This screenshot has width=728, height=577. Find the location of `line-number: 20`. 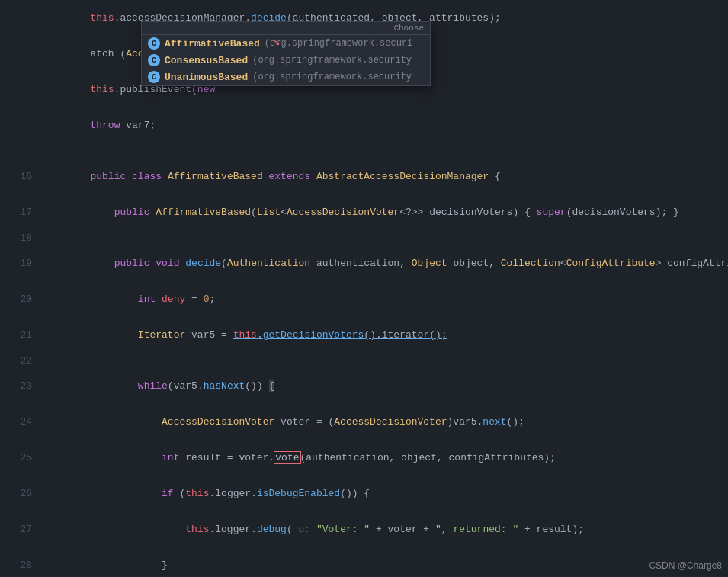

line-number: 20 is located at coordinates (24, 299).